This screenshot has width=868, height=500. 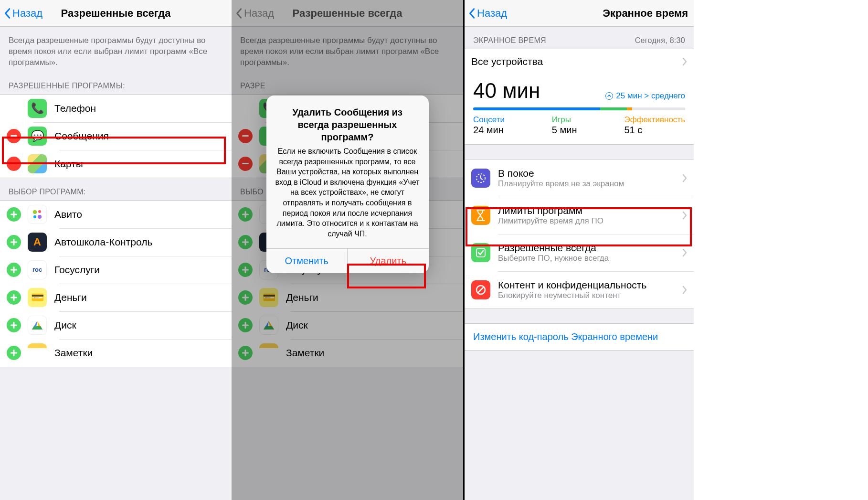 I want to click on feature-app-limits: Лимиты программ Лимитируйте время для ПО, so click(x=579, y=215).